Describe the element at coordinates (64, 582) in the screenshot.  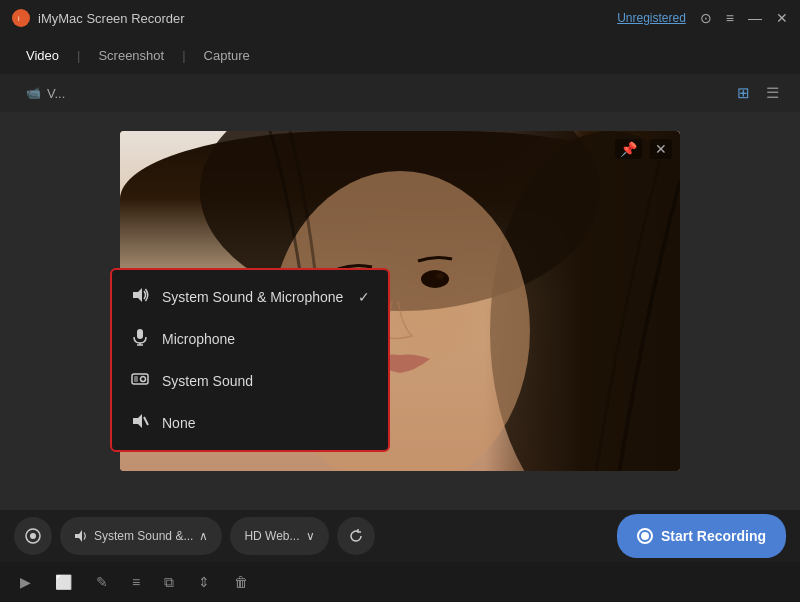
I see `screen-btn: ⬜` at that location.